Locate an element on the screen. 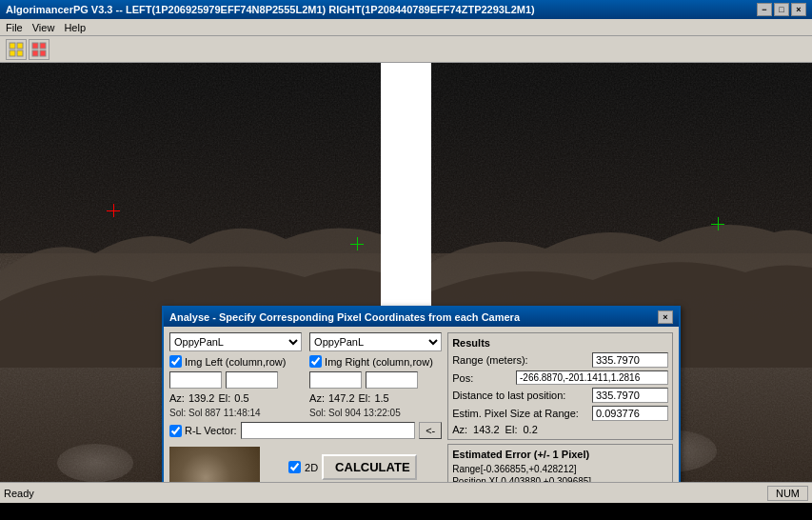 Image resolution: width=812 pixels, height=520 pixels. azel-left-section: Az: 139.2 El: 0.5 is located at coordinates (236, 398).